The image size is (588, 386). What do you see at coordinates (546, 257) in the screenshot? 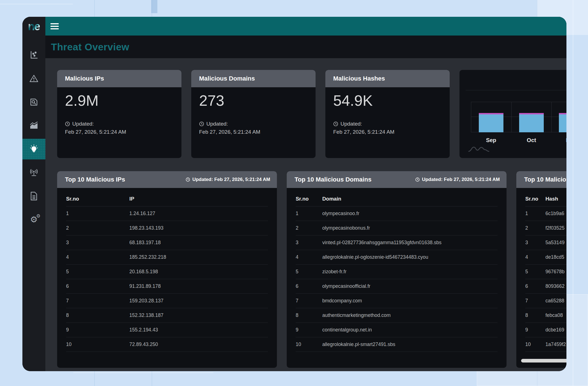
I see `table-row: 4de18cd5` at bounding box center [546, 257].